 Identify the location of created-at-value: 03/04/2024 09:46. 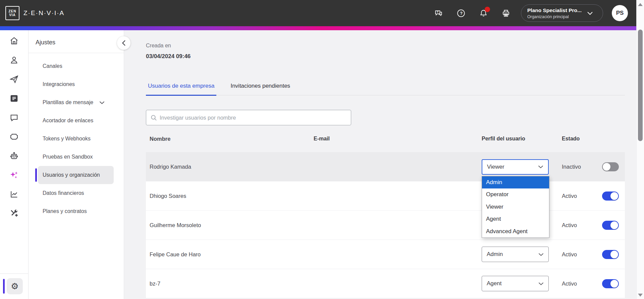
(385, 56).